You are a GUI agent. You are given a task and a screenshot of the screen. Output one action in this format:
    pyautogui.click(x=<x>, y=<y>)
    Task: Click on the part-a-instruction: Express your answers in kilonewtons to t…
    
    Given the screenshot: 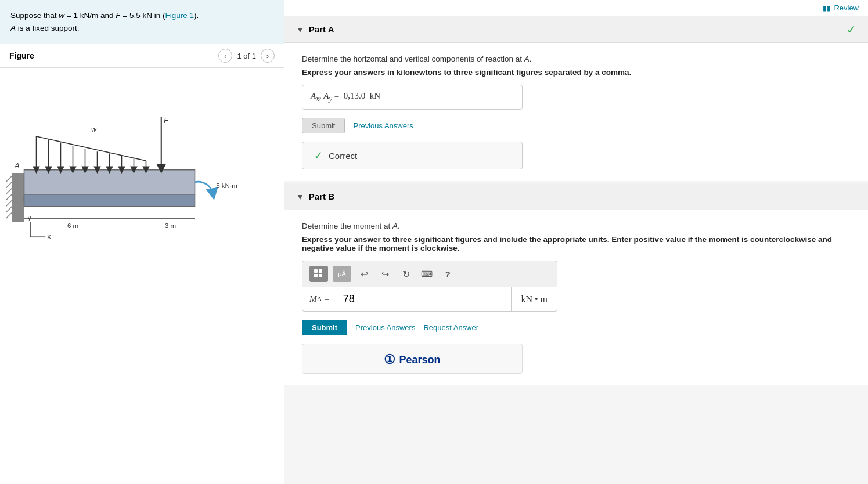 What is the action you would take?
    pyautogui.click(x=576, y=72)
    